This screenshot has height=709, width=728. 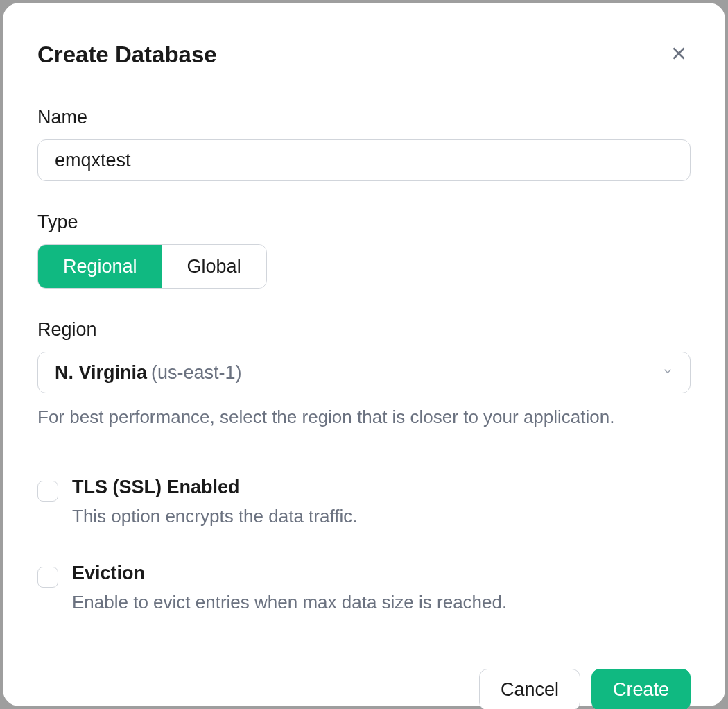 I want to click on cancel-button: Cancel, so click(x=530, y=689).